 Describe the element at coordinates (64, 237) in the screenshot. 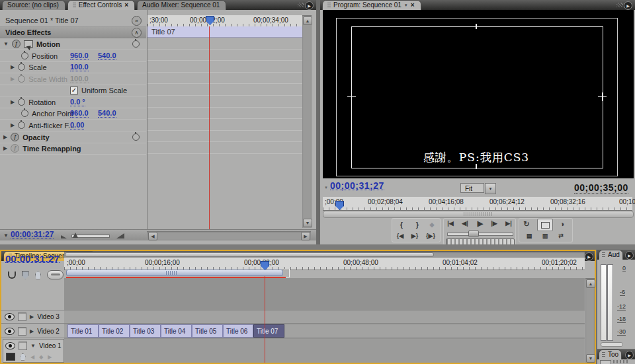

I see `zoom-out-icon` at that location.